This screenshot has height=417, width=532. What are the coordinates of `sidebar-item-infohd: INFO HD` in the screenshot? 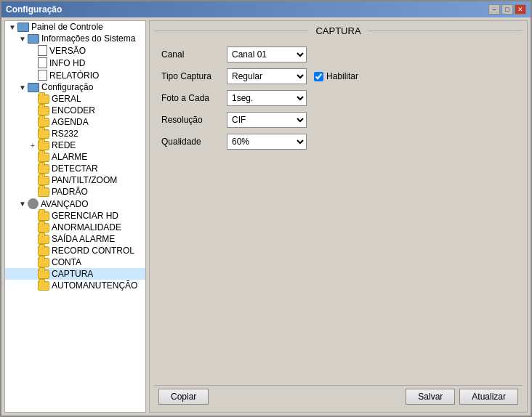 It's located at (76, 62).